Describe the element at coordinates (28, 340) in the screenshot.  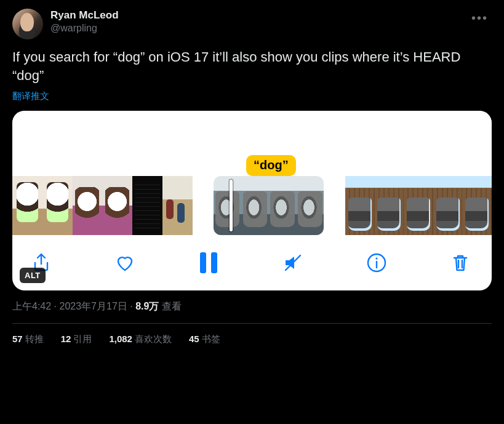
I see `retweets-stat: 57转推` at that location.